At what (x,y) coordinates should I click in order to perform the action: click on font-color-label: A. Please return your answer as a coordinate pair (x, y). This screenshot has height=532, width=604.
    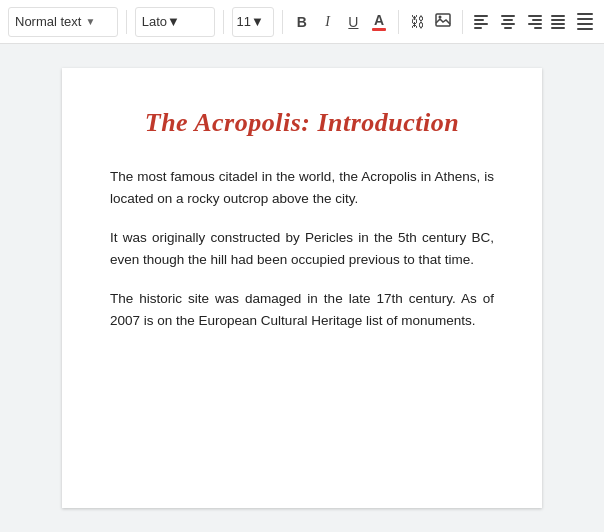
    Looking at the image, I should click on (379, 20).